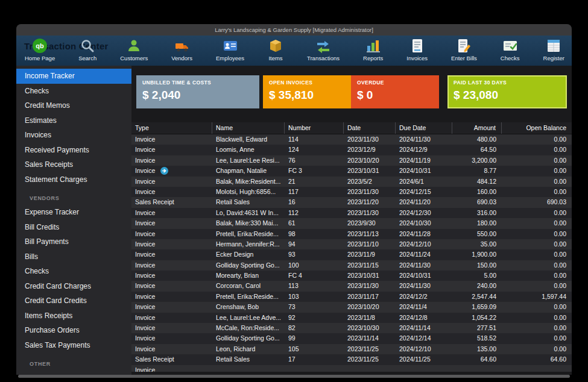  Describe the element at coordinates (352, 254) in the screenshot. I see `table-row: InvoiceEcker Design932023/11/92024/11/24…` at that location.